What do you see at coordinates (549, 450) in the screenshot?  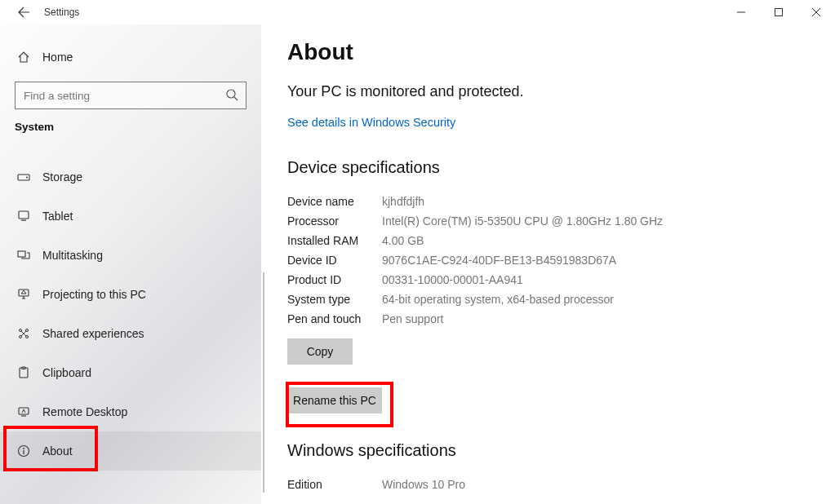 I see `windows-spec-heading: Windows specifications` at bounding box center [549, 450].